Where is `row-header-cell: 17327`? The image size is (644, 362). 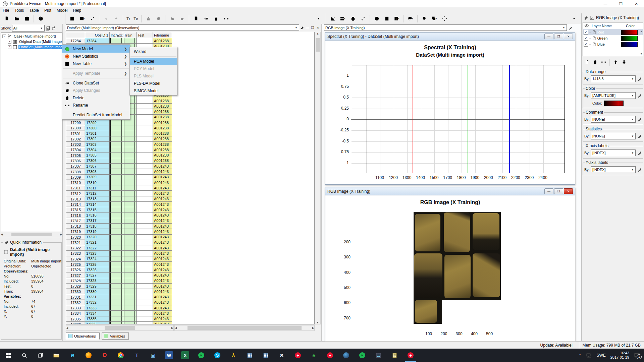
row-header-cell: 17327 is located at coordinates (76, 275).